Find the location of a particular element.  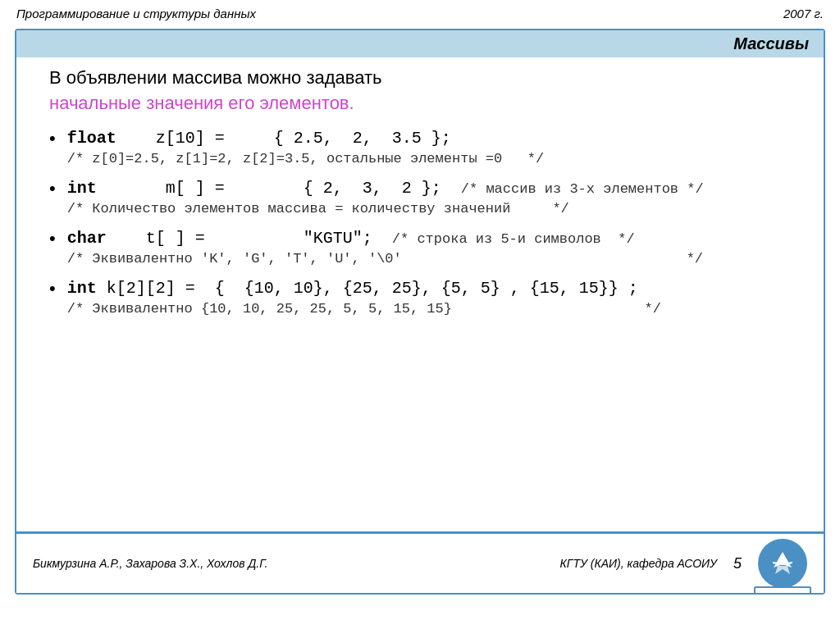

int2-main-line: int k[2][2] = { {10, 10}, {25, 25}, {5, … is located at coordinates (364, 289).